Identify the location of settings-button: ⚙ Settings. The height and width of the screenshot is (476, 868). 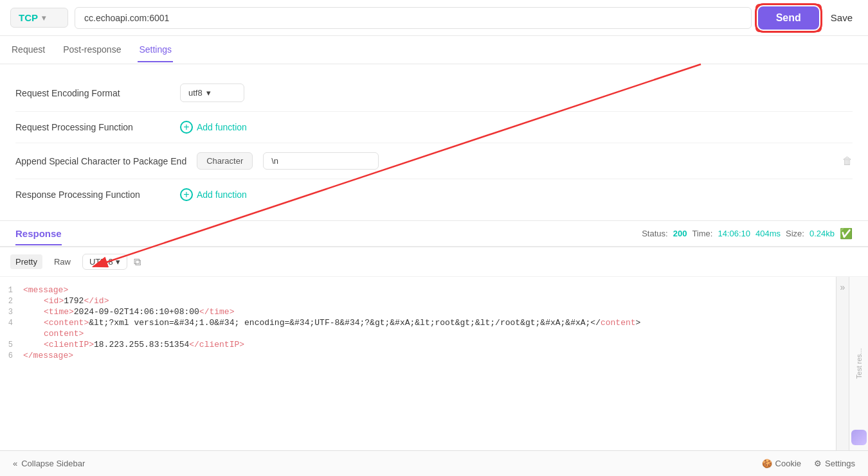
(835, 464).